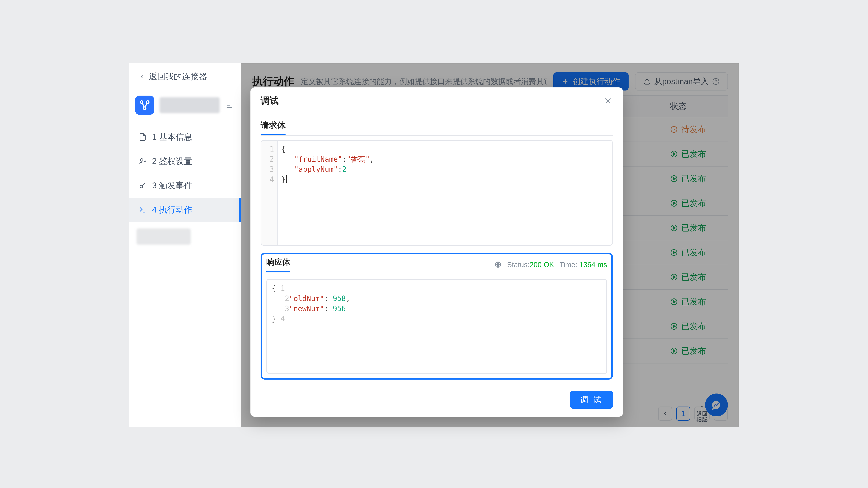 This screenshot has height=488, width=868. Describe the element at coordinates (316, 169) in the screenshot. I see `json-key: applyNum` at that location.